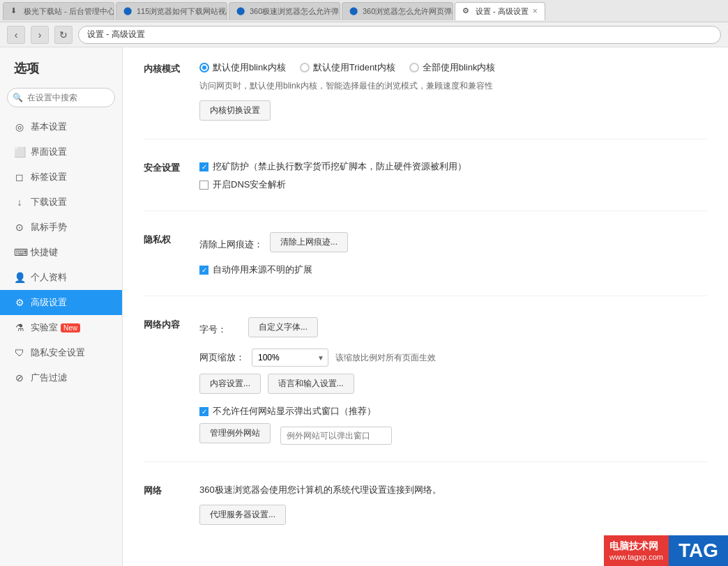 Image resolution: width=728 pixels, height=566 pixels. I want to click on content-buttons-row: 内容设置... 语言和输入设置..., so click(453, 386).